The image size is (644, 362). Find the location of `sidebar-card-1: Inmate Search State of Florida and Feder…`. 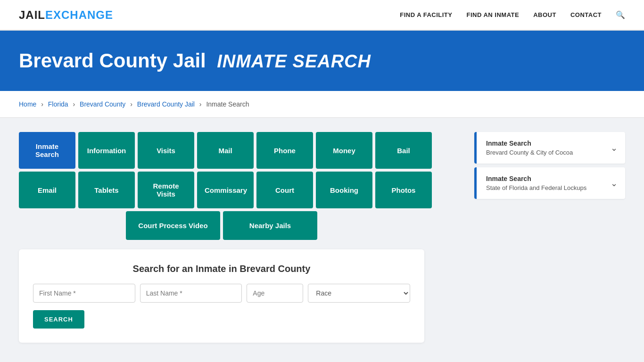

sidebar-card-1: Inmate Search State of Florida and Feder… is located at coordinates (550, 183).